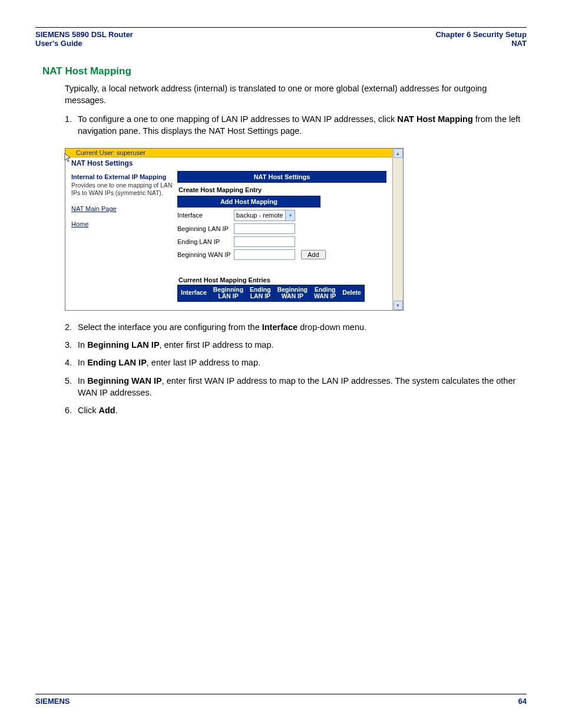 The height and width of the screenshot is (728, 562). What do you see at coordinates (296, 369) in the screenshot?
I see `step-list-continued: 2. Select the interface you are configur…` at bounding box center [296, 369].